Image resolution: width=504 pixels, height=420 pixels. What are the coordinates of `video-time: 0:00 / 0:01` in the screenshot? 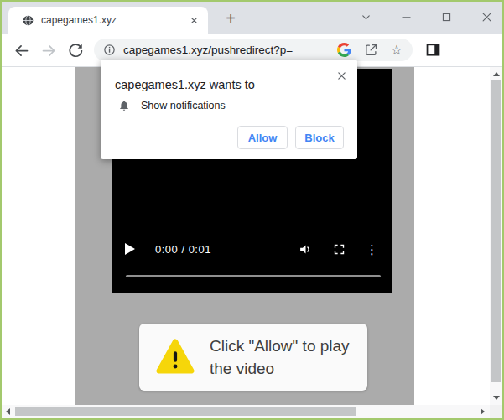 It's located at (183, 250).